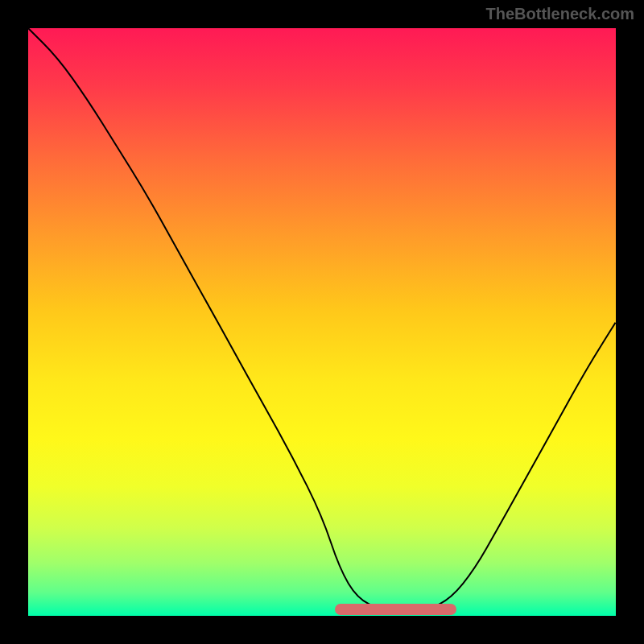  I want to click on watermark-text: TheBottleneck.com, so click(560, 14).